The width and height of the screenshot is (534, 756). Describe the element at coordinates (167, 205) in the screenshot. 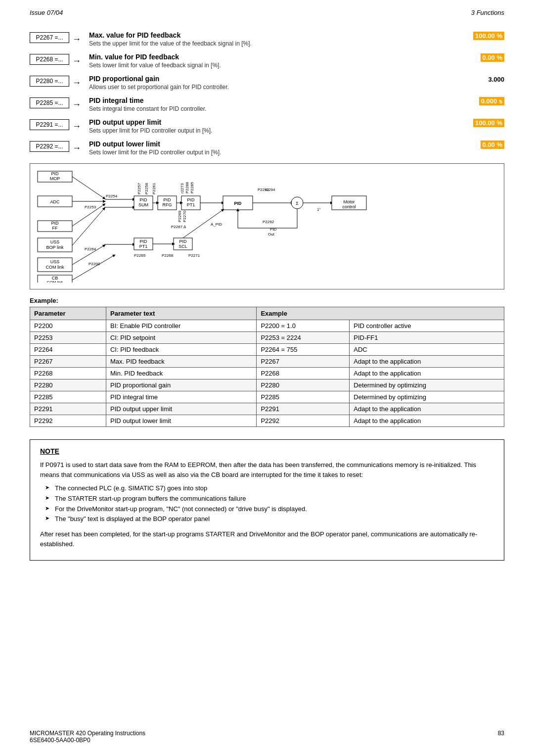

I see `svg-text: RFG` at that location.